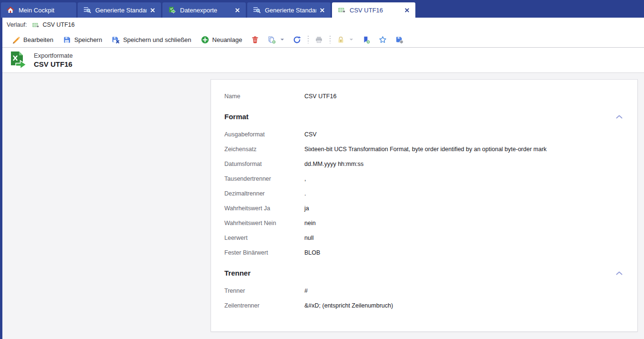  What do you see at coordinates (53, 25) in the screenshot?
I see `history-item-csv-utf16: CSV UTF16` at bounding box center [53, 25].